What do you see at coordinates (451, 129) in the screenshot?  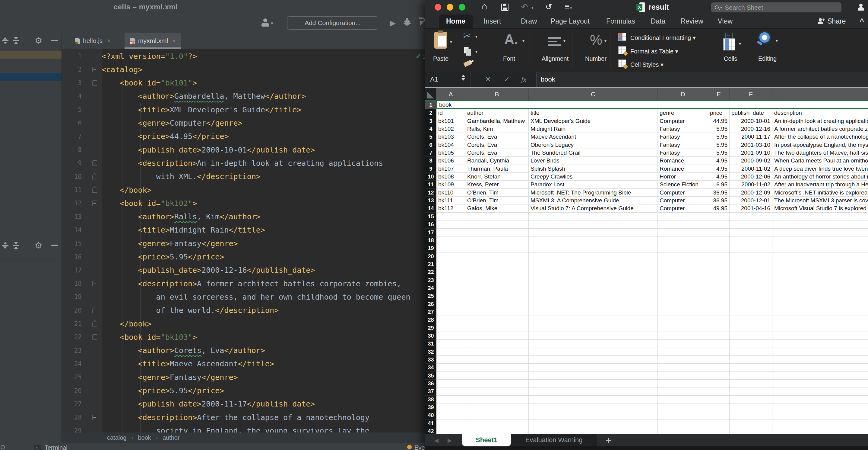 I see `cell: bk102` at bounding box center [451, 129].